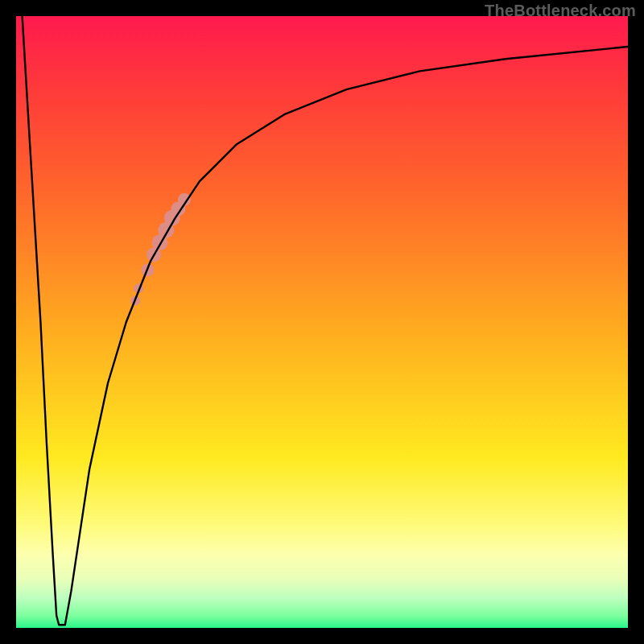  I want to click on watermark-text: TheBottleneck.com, so click(560, 11).